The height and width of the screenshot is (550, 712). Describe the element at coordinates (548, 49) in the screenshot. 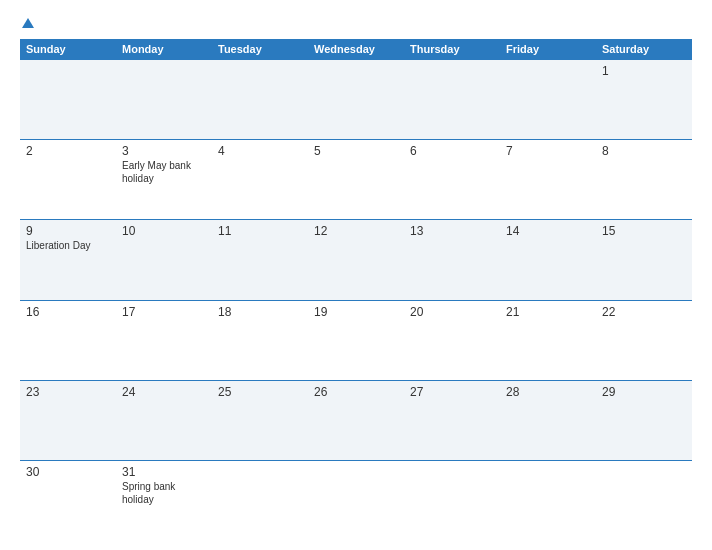

I see `header-friday: Friday` at that location.